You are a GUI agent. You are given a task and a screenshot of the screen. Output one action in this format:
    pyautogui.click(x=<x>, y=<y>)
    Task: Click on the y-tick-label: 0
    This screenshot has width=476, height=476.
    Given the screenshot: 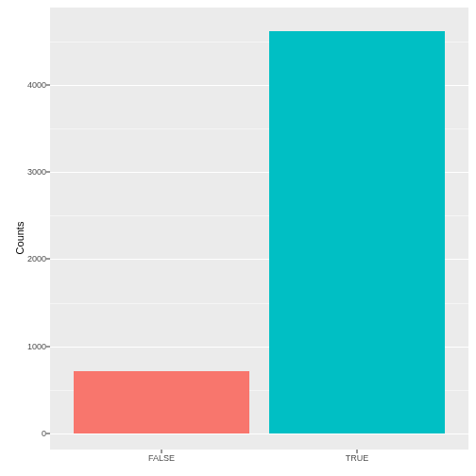 What is the action you would take?
    pyautogui.click(x=32, y=434)
    